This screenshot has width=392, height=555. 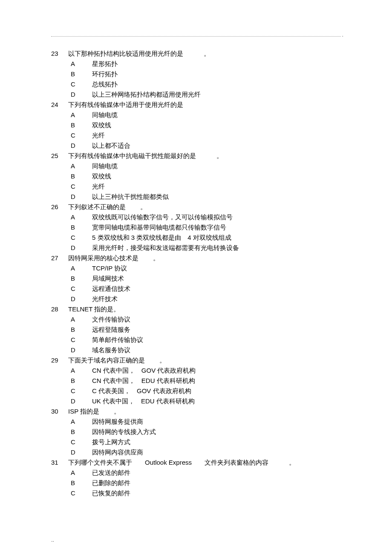 What do you see at coordinates (168, 463) in the screenshot?
I see `stem-text: 下列哪个文件夹不属于 Outlook Express 文件夹列表窗格的内容` at bounding box center [168, 463].